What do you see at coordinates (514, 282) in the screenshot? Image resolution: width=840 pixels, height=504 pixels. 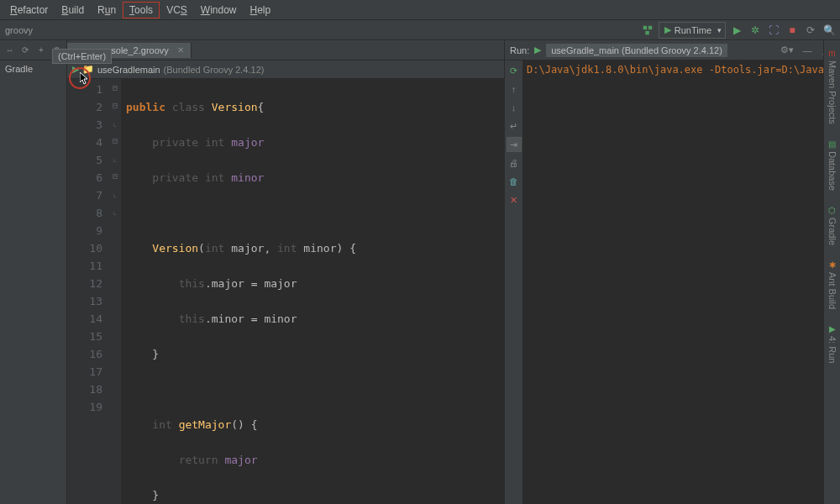 I see `run-left-toolbar: ⟳ ↑ ↓ ↵ ⇥ 🖨 🗑 ✕` at bounding box center [514, 282].